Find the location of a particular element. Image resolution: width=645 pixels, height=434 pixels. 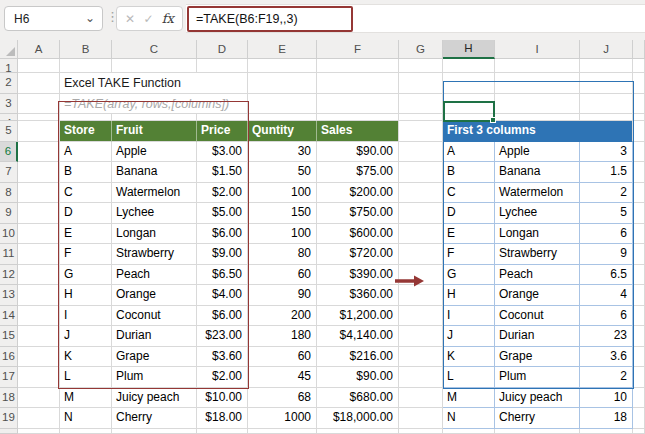

source-cell: 30 is located at coordinates (282, 152).